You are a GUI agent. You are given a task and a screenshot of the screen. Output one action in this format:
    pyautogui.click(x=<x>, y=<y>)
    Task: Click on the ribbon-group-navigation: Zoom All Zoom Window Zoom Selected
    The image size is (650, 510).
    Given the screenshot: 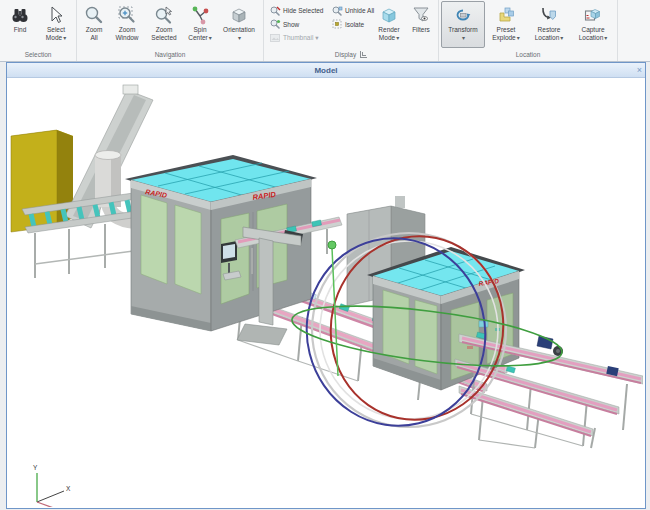 What is the action you would take?
    pyautogui.click(x=170, y=30)
    